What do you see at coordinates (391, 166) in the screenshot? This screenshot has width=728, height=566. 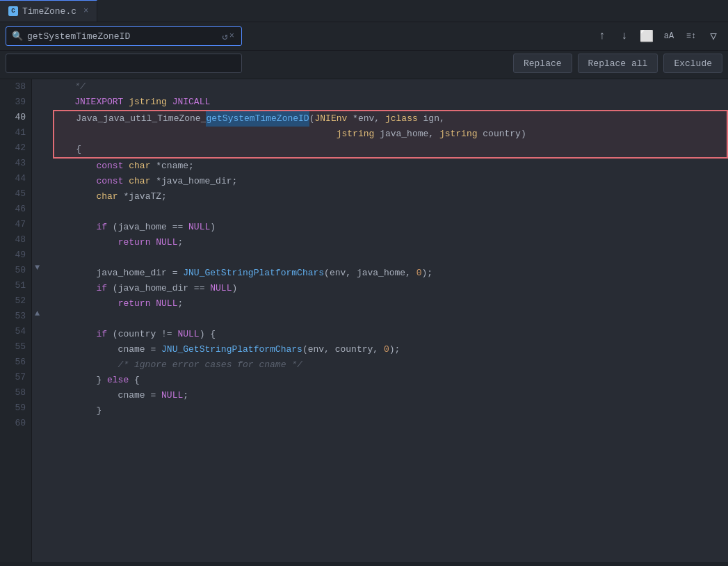 I see `code-line-43: const char *cname;` at bounding box center [391, 166].